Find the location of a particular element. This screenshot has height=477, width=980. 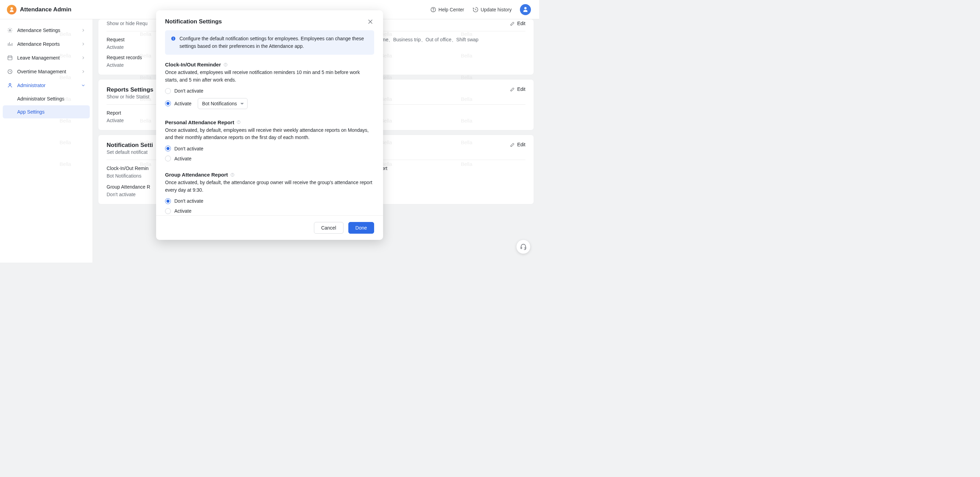

radio-s2-off: Don't activate is located at coordinates (269, 148).